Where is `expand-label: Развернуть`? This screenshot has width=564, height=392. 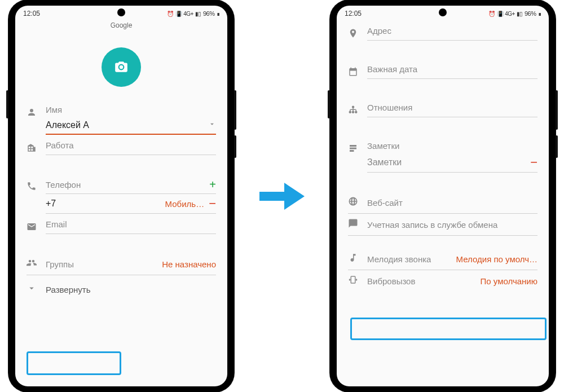 expand-label: Развернуть is located at coordinates (68, 290).